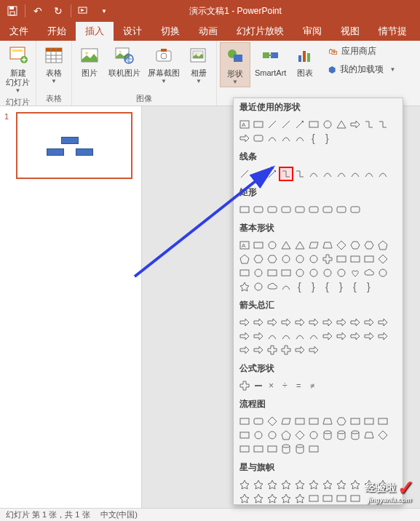  What do you see at coordinates (350, 31) in the screenshot?
I see `tab-view: 视图` at bounding box center [350, 31].